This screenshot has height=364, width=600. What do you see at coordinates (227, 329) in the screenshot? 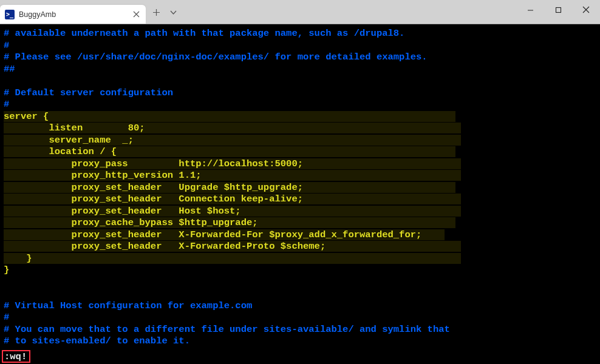
I see `config-comment: # You can move that to a different file …` at bounding box center [227, 329].